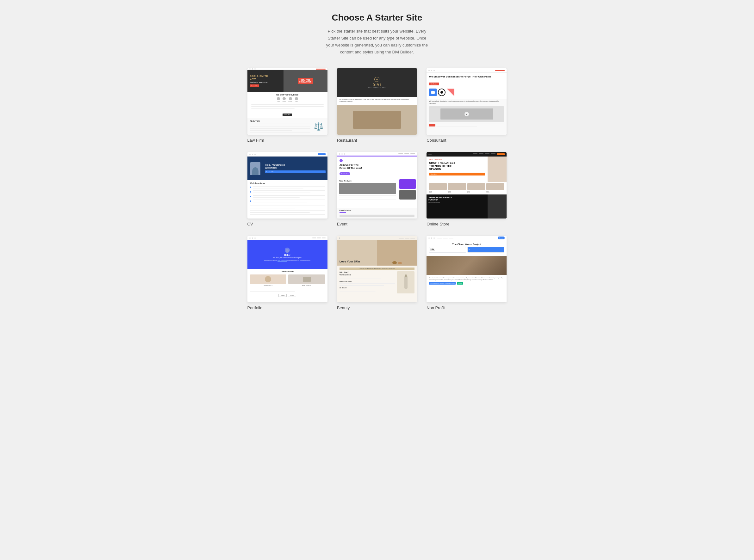  I want to click on site-card-online-store: New Arrivals SHOP THE LATESTTRENDS OF TH…, so click(467, 189).